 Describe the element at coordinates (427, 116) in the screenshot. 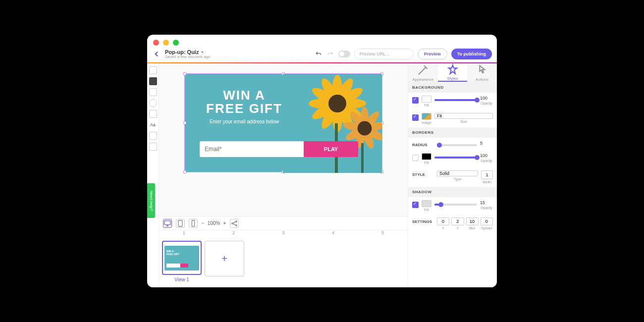

I see `bg-image-swatch` at that location.